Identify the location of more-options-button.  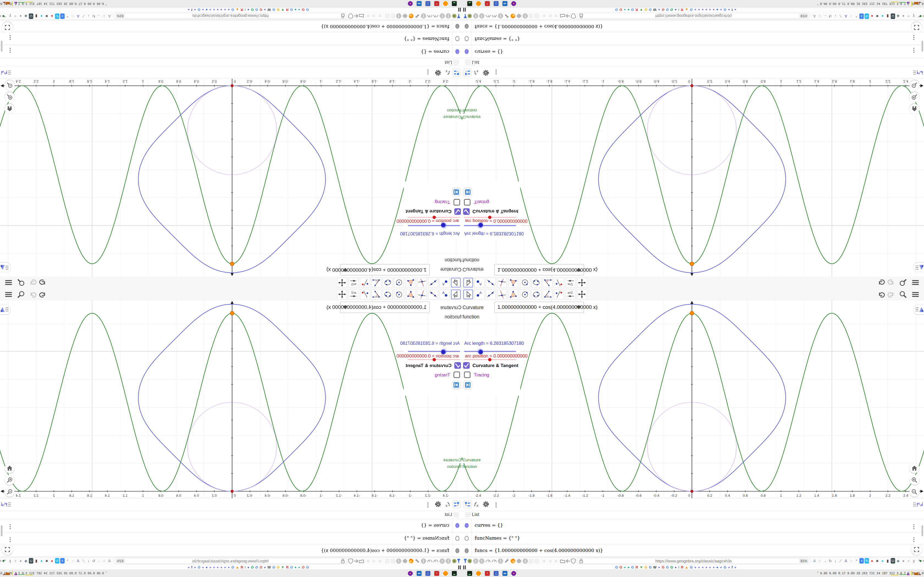
(496, 73).